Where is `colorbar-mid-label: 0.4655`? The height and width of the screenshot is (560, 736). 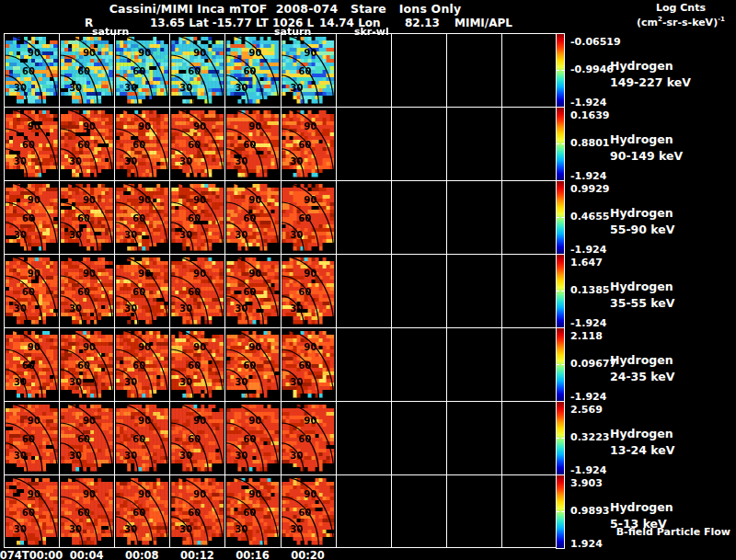
colorbar-mid-label: 0.4655 is located at coordinates (590, 217).